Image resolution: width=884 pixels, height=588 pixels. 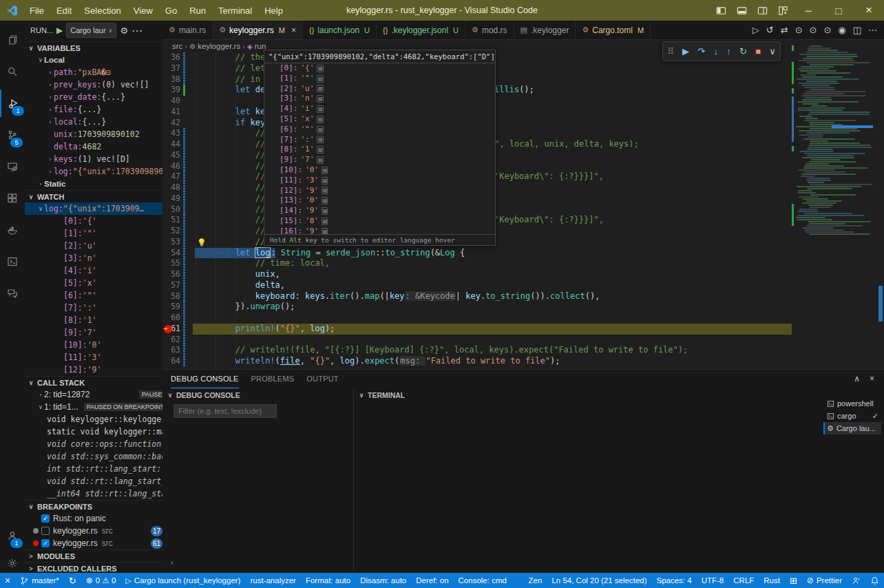 I want to click on activity-source-control: 5, so click(x=12, y=135).